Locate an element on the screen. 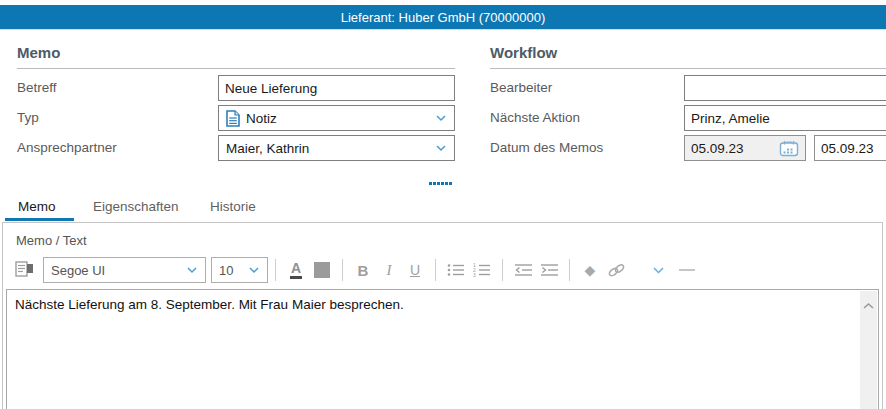 The height and width of the screenshot is (409, 886). naechste-aktion-label: Nächste Aktion is located at coordinates (535, 118).